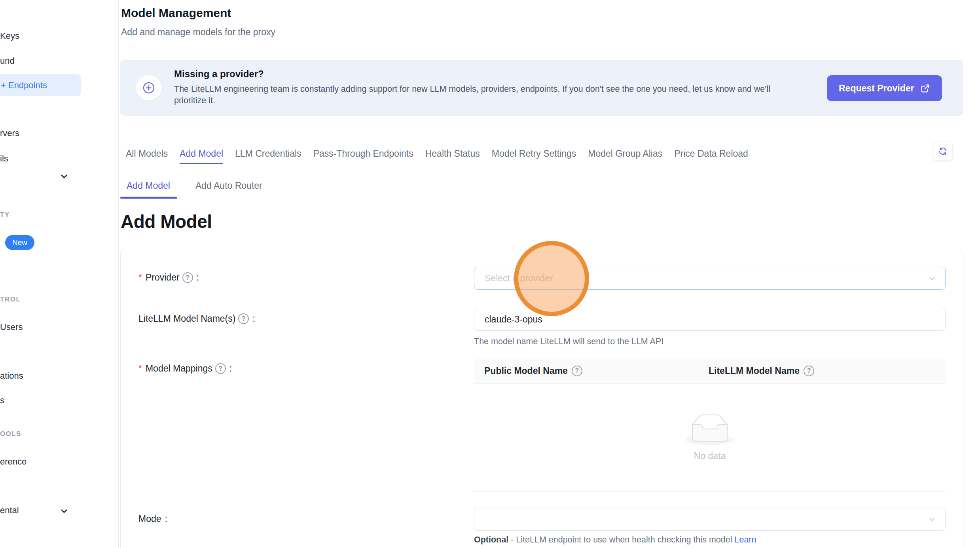 The height and width of the screenshot is (548, 980). I want to click on sidebar-item-logs: ils, so click(4, 159).